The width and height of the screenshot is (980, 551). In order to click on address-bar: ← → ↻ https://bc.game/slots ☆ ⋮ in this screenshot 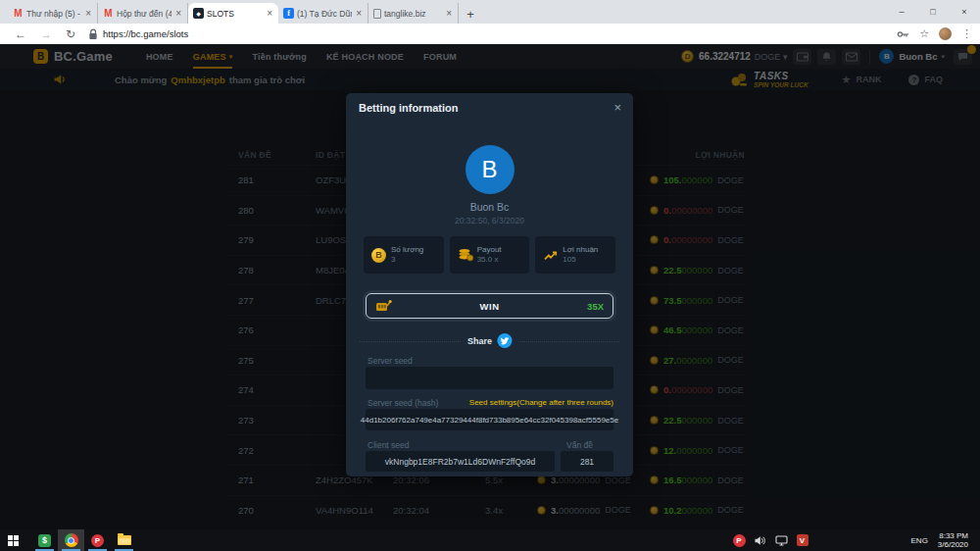, I will do `click(490, 33)`.